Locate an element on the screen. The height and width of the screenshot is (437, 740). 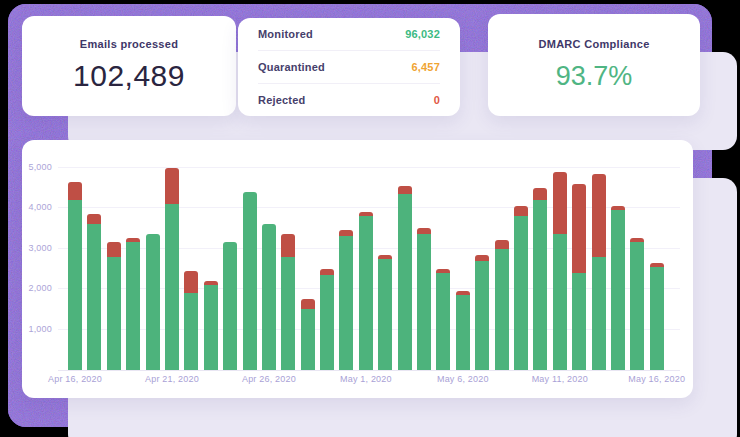
emails-processed-value: 102,489 is located at coordinates (129, 76).